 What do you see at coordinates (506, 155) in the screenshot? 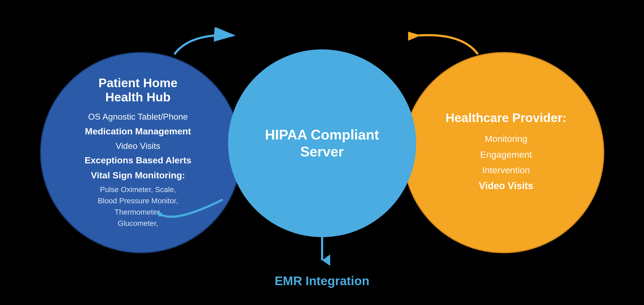
I see `right-item-2: Engagement` at bounding box center [506, 155].